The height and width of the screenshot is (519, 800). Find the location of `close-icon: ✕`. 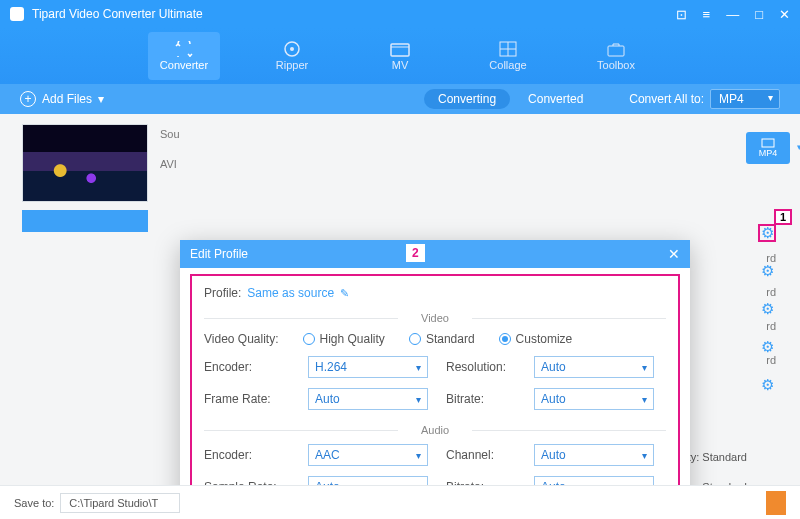

close-icon: ✕ is located at coordinates (784, 14).